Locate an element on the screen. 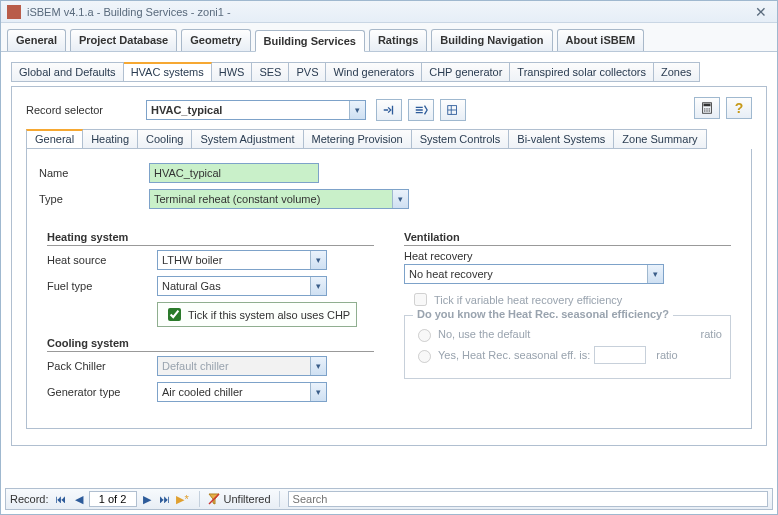 The width and height of the screenshot is (778, 515). record-selector-combo: HVAC_typical ▾ is located at coordinates (256, 110).